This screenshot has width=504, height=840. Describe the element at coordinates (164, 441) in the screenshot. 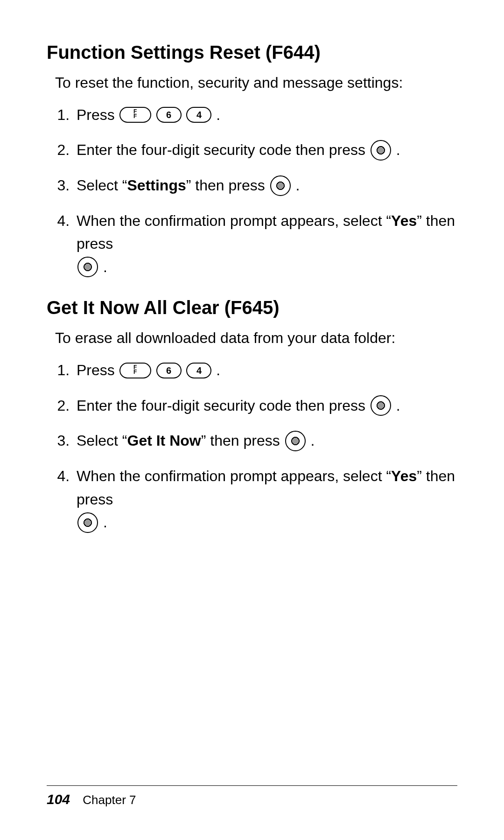

I see `bold-term: Get It Now` at that location.